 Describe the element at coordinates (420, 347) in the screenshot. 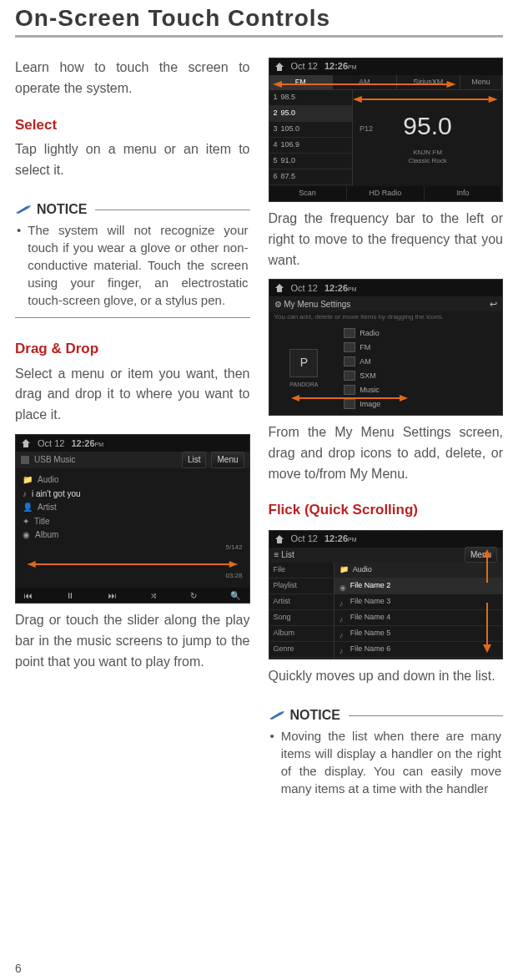

I see `menu-item: FM` at that location.